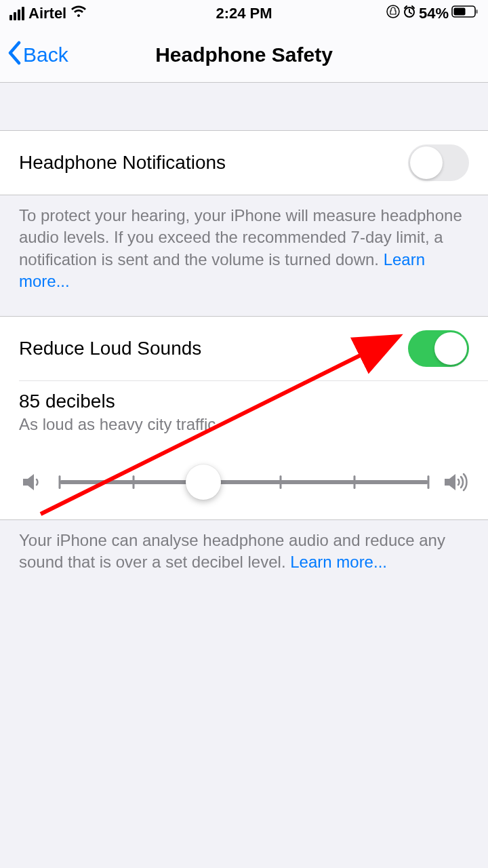 Image resolution: width=488 pixels, height=868 pixels. What do you see at coordinates (244, 425) in the screenshot?
I see `decibel-caption: As loud as heavy city traffic` at bounding box center [244, 425].